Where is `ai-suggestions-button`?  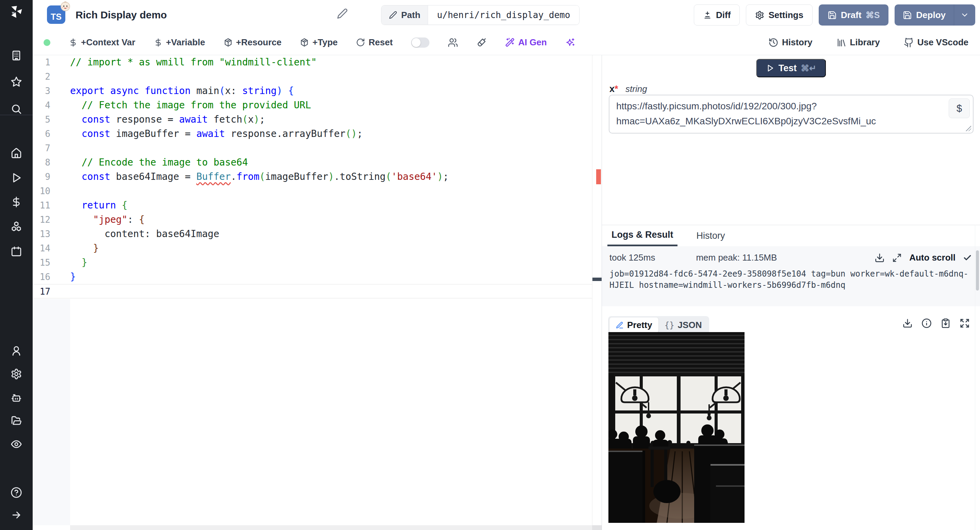
ai-suggestions-button is located at coordinates (570, 42).